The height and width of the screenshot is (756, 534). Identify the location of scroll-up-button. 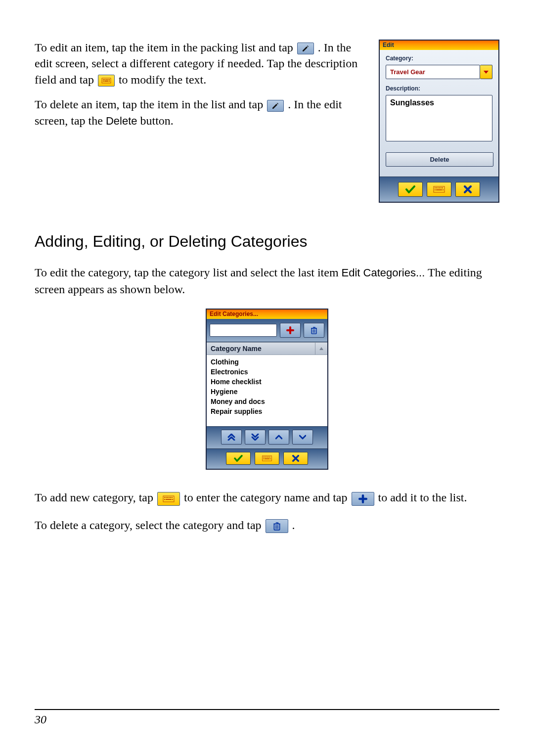
(279, 437).